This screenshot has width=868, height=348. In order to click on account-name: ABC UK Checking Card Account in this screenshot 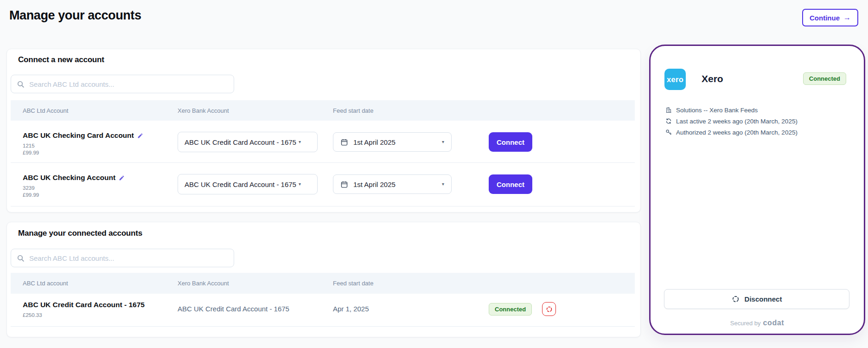, I will do `click(78, 135)`.